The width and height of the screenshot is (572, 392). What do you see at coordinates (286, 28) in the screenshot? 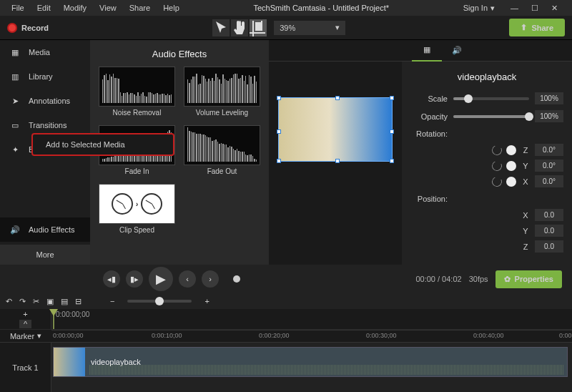
I see `toolbar: Record 39% ⬆Share` at bounding box center [286, 28].